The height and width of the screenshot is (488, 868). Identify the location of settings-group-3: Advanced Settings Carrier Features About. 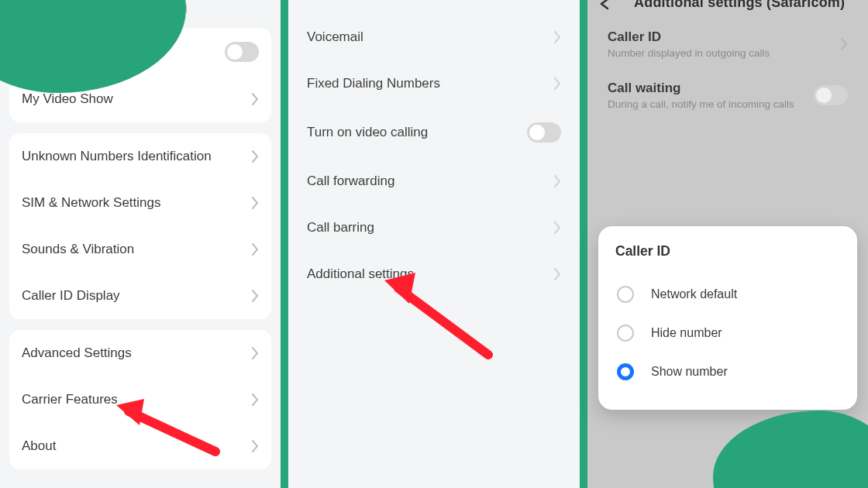
(140, 400).